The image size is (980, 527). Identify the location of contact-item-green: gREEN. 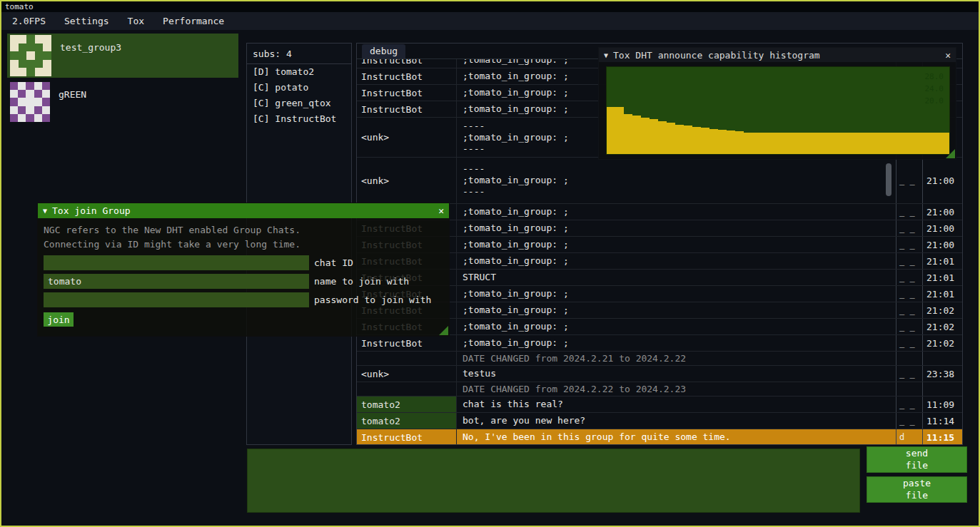
(123, 103).